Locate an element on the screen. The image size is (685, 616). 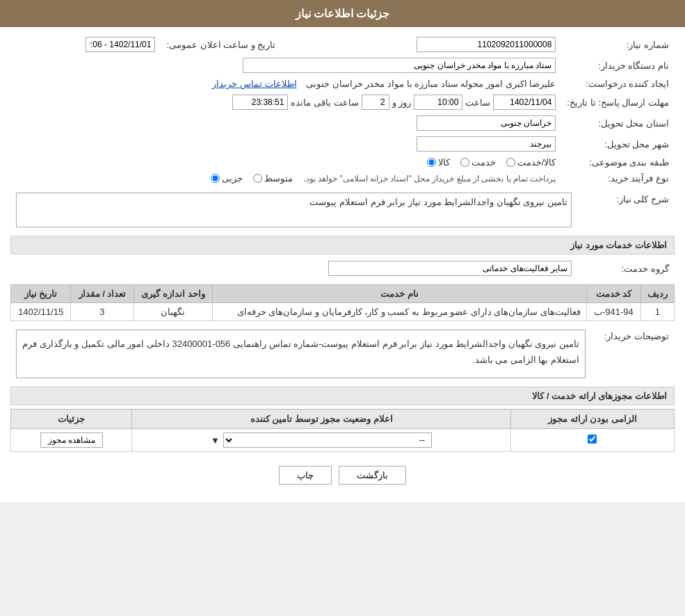
city-input is located at coordinates (486, 144).